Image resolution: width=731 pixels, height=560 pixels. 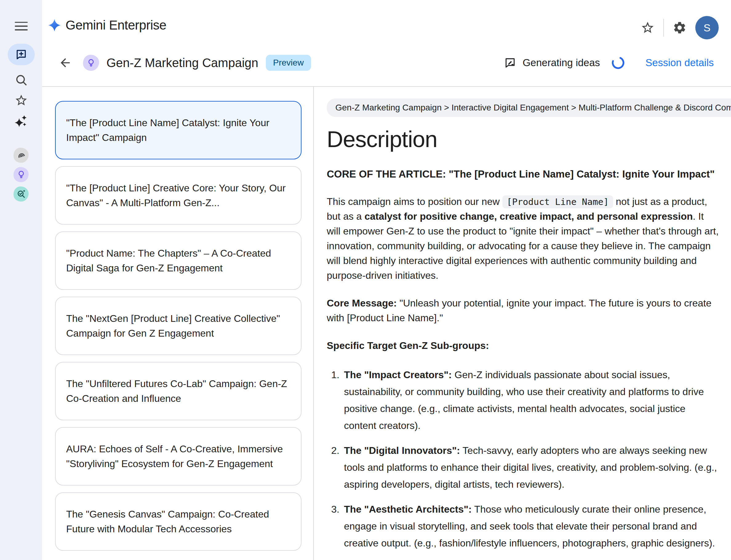 I want to click on chat-plus-icon, so click(x=21, y=55).